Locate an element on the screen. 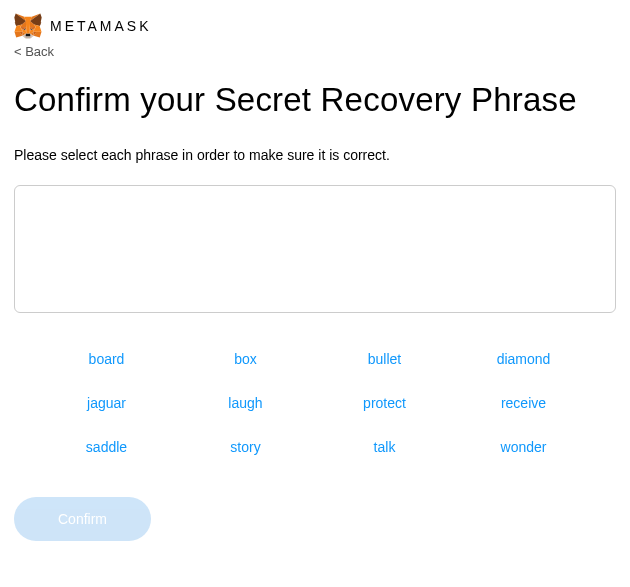  word-chip: protect is located at coordinates (384, 403).